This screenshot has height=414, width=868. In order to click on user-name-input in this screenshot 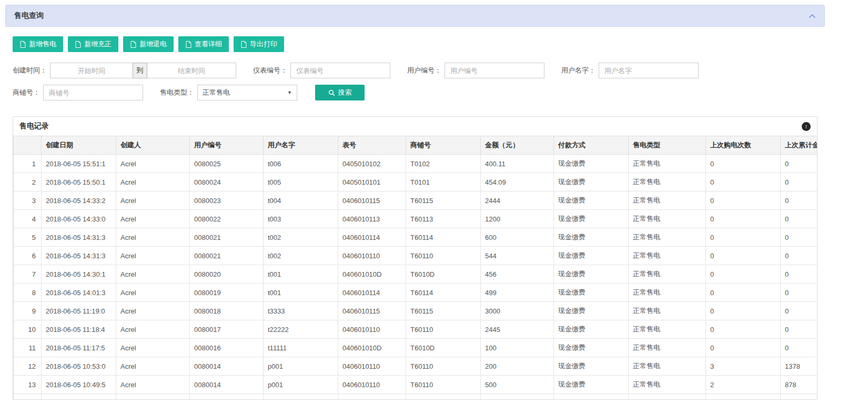, I will do `click(649, 70)`.